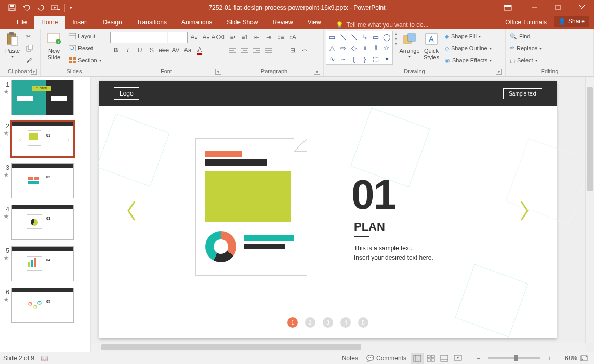 This screenshot has width=594, height=364. Describe the element at coordinates (468, 36) in the screenshot. I see `shape-fill-button: ◆Shape Fill▾` at that location.